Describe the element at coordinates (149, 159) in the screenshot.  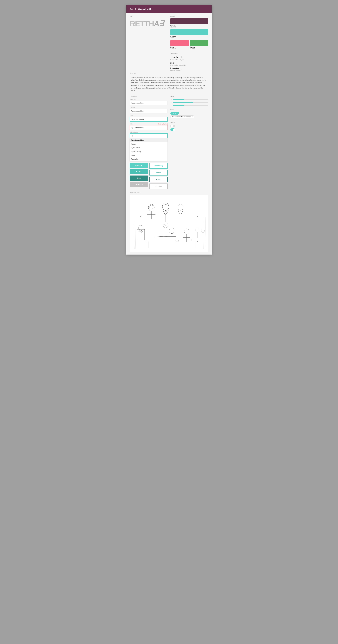
I see `autocomplete-item-5: Typewriter` at that location.